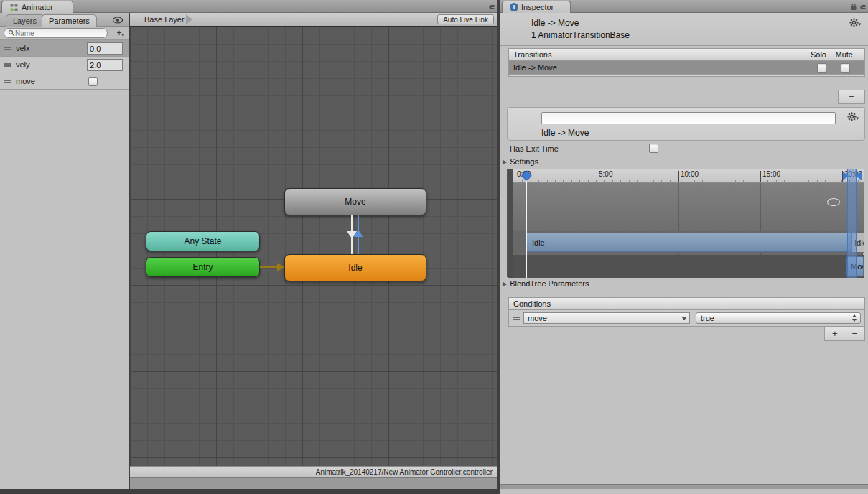  Describe the element at coordinates (685, 223) in the screenshot. I see `transition-timeline: 0:00 5:00 10:00 15:00 20:00` at that location.